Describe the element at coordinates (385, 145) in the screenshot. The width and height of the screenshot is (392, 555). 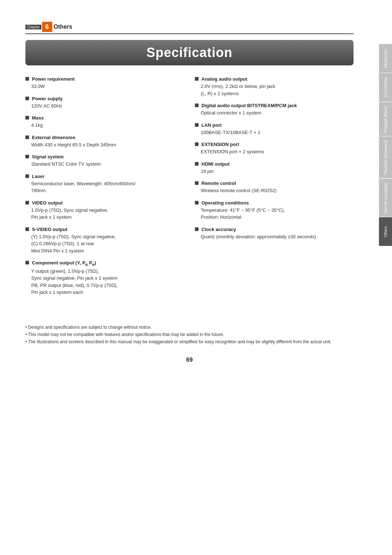
I see `sidebar-tabs: Introduction Connections Playback (Basic…` at that location.